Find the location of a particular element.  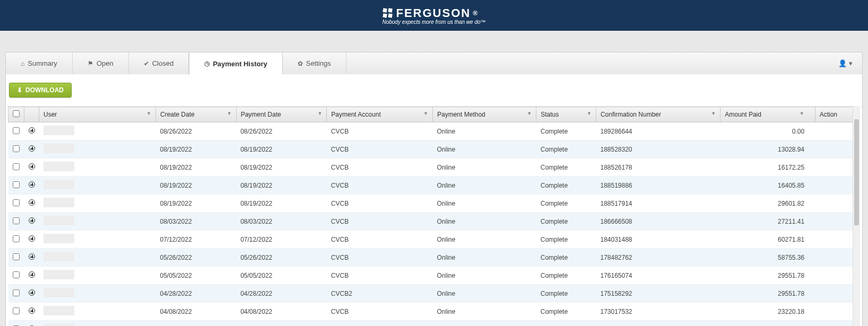

select-all-checkbox is located at coordinates (16, 113).